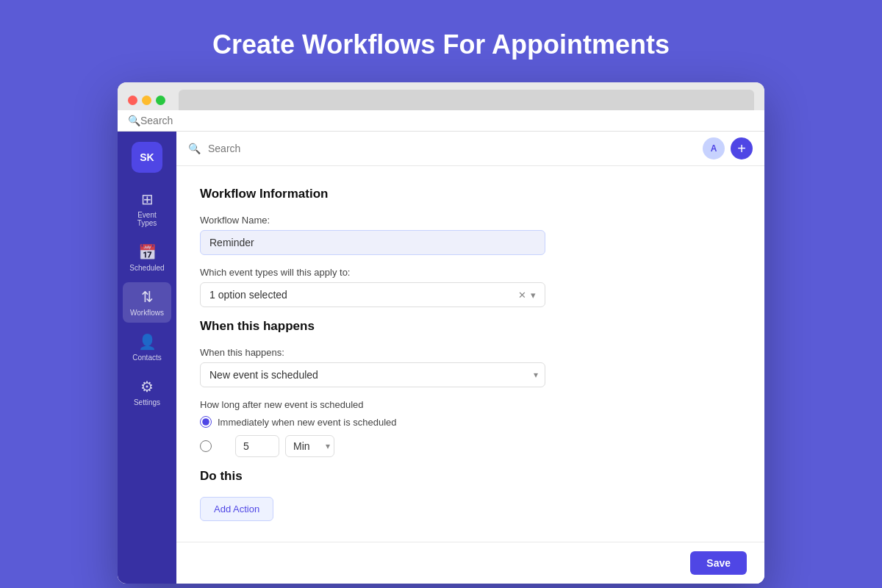 The height and width of the screenshot is (588, 882). Describe the element at coordinates (373, 243) in the screenshot. I see `workflow-name-input` at that location.